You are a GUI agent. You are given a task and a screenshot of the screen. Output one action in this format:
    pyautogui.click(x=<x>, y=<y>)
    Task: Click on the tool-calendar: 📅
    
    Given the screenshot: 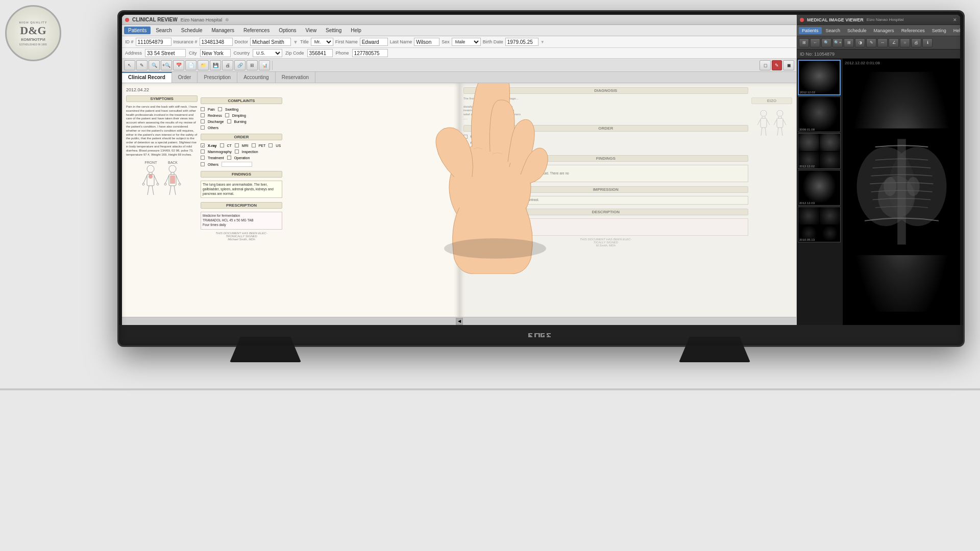 What is the action you would take?
    pyautogui.click(x=179, y=65)
    